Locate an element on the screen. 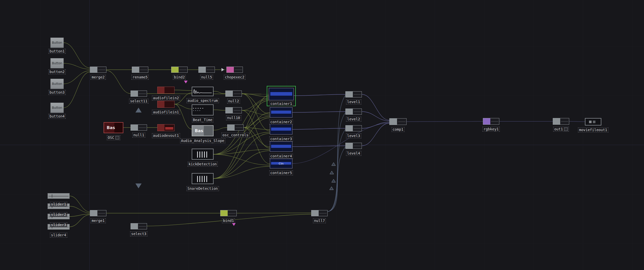 The width and height of the screenshot is (644, 270). node-label-OSC: OSC is located at coordinates (113, 138).